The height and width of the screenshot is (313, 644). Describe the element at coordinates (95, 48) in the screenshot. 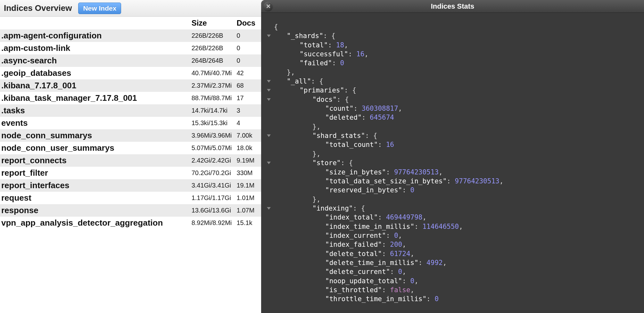

I see `index-name: .apm-custom-link` at that location.